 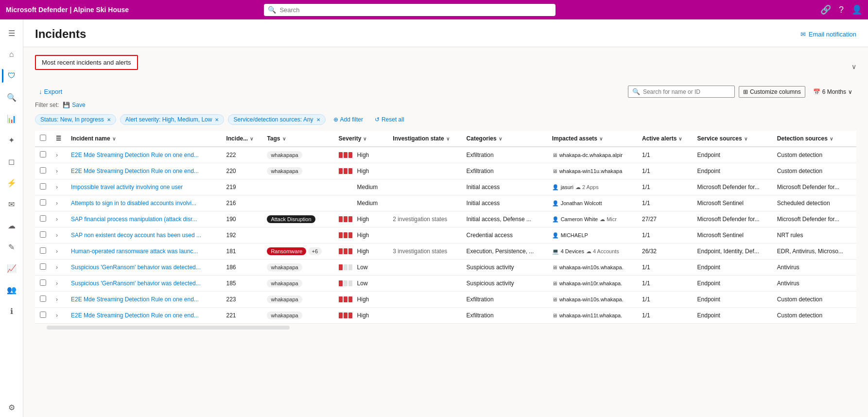 I want to click on incident-name-cell: Impossible travel activity involving one…, so click(x=144, y=188).